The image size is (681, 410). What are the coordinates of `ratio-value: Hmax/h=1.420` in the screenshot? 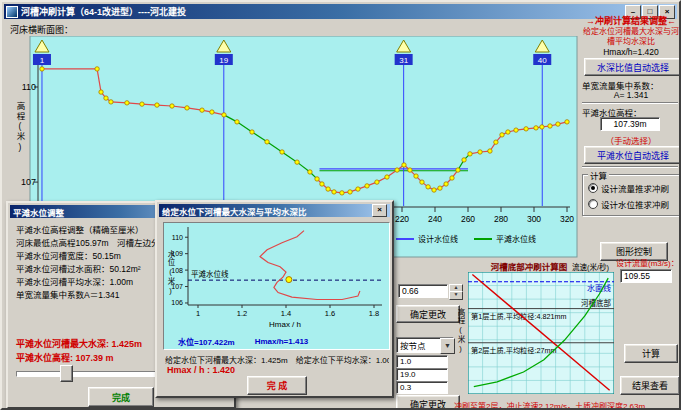 It's located at (631, 52).